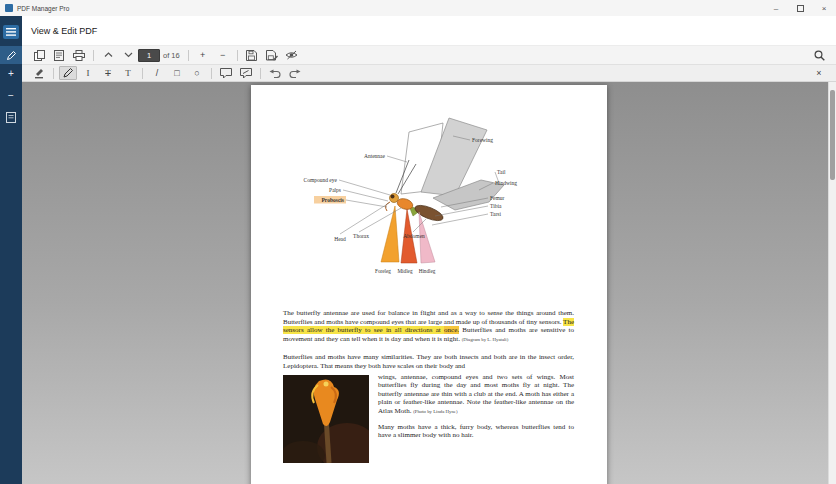  What do you see at coordinates (157, 73) in the screenshot?
I see `line-tool-button: /` at bounding box center [157, 73].